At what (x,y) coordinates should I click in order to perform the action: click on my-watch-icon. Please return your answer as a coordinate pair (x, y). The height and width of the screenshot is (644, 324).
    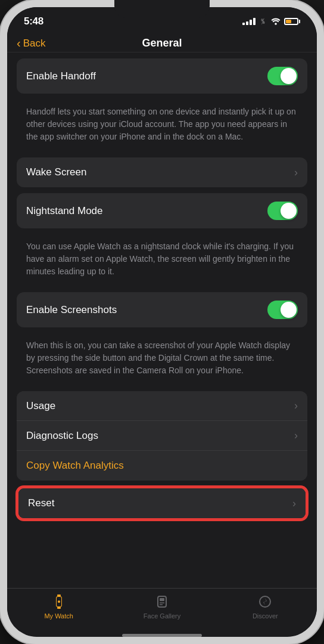
    Looking at the image, I should click on (59, 602).